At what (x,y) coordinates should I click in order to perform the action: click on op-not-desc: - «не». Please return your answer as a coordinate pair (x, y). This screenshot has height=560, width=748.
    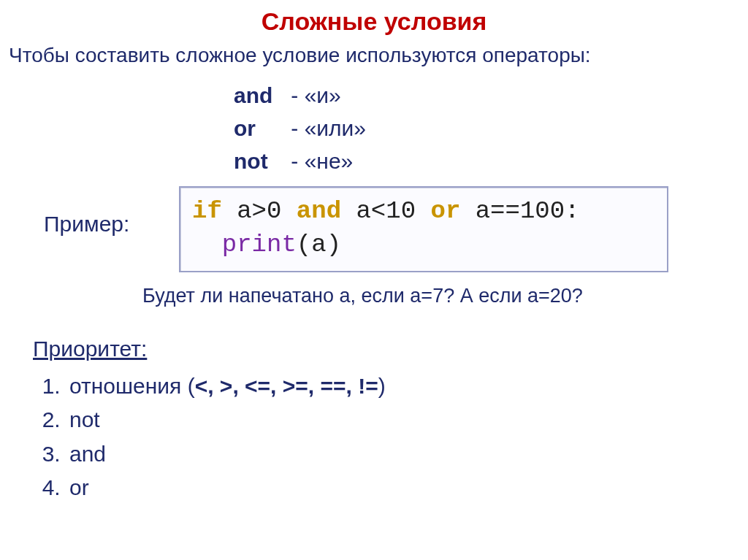
    Looking at the image, I should click on (321, 161).